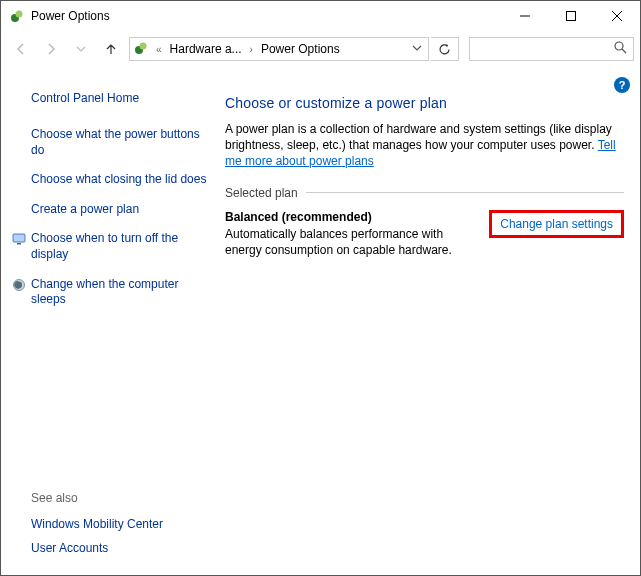 The height and width of the screenshot is (576, 641). What do you see at coordinates (352, 242) in the screenshot?
I see `plan-description: Automatically balances performance with …` at bounding box center [352, 242].